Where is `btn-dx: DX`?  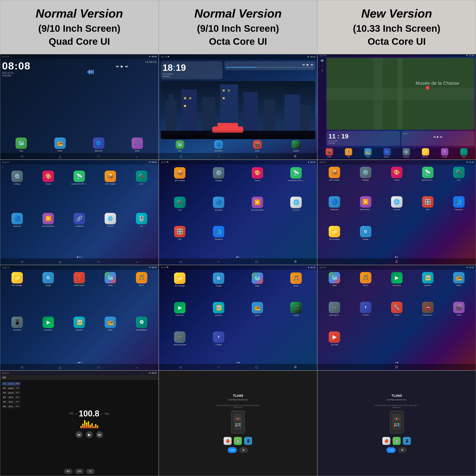 btn-dx: DX is located at coordinates (79, 471).